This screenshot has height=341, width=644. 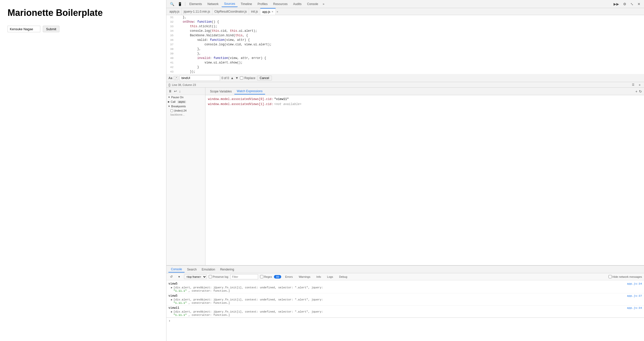 I want to click on aa-label: Aa, so click(x=170, y=78).